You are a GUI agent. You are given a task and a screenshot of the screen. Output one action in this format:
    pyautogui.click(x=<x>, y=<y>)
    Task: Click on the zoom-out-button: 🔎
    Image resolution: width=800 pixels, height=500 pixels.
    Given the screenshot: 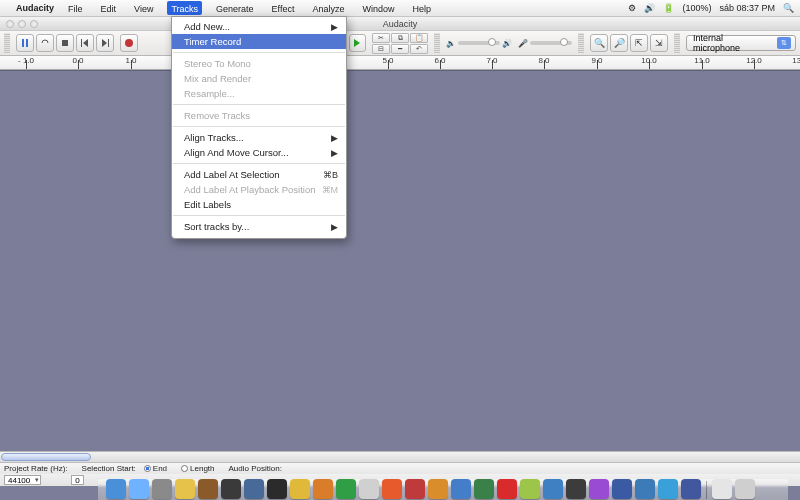 What is the action you would take?
    pyautogui.click(x=619, y=43)
    